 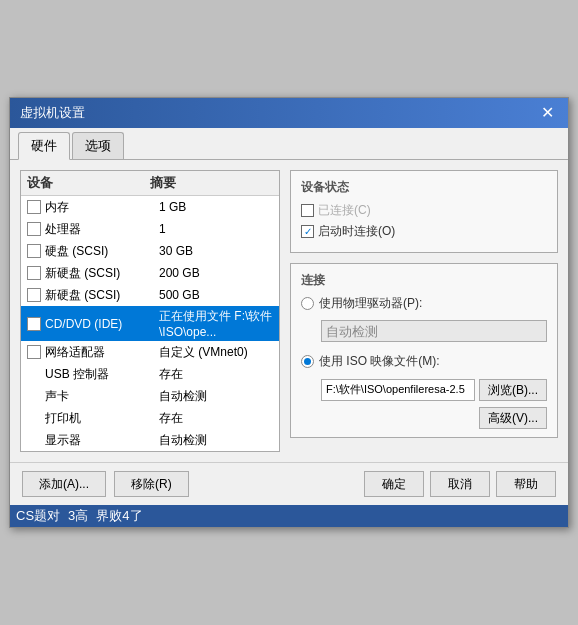 What do you see at coordinates (52, 113) in the screenshot?
I see `dialog-title: 虚拟机设置` at bounding box center [52, 113].